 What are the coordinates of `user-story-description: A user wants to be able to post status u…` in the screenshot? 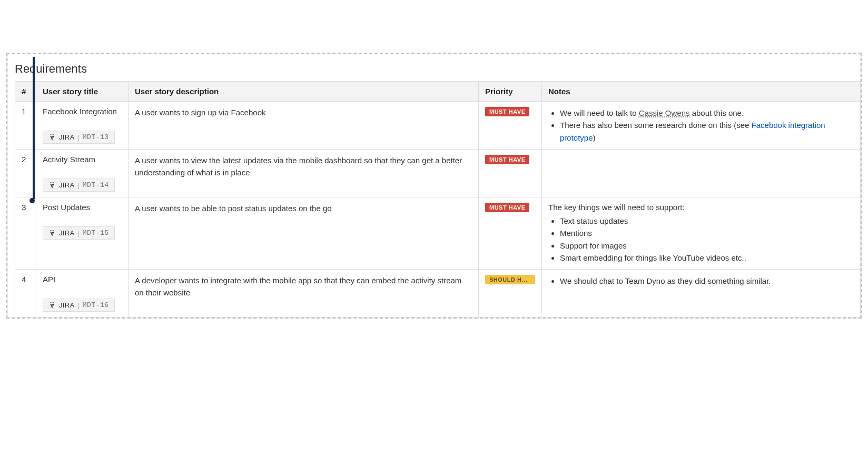 It's located at (303, 234).